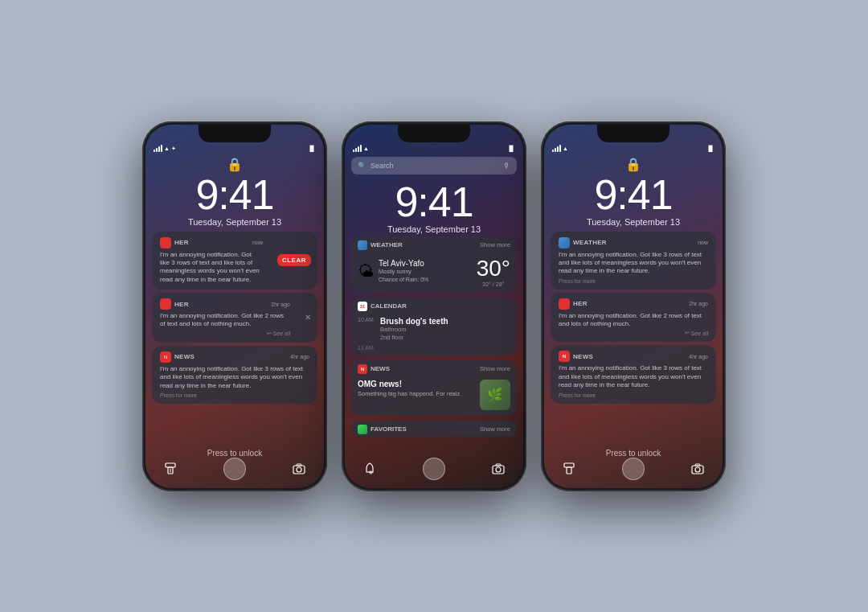 The height and width of the screenshot is (612, 868). I want to click on home-button-middle, so click(434, 469).